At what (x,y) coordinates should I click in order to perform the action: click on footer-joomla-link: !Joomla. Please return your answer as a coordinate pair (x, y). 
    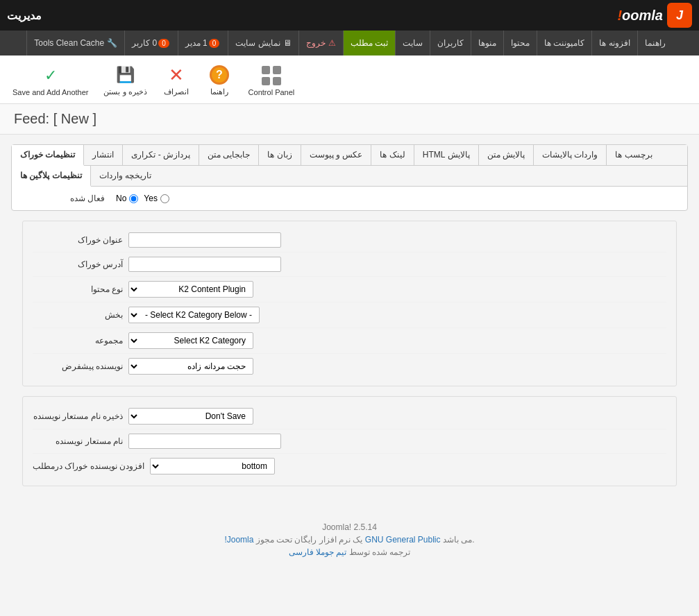
    Looking at the image, I should click on (239, 540).